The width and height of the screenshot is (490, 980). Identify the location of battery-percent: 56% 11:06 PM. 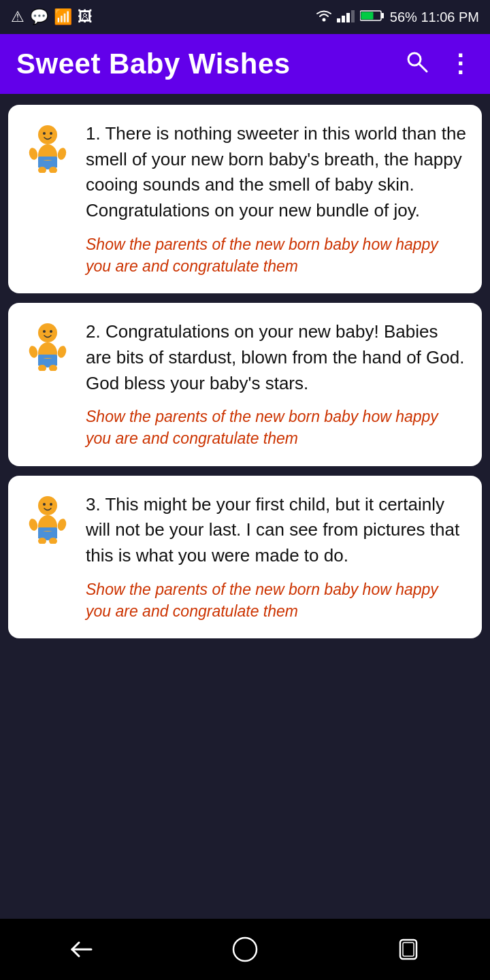
(434, 18).